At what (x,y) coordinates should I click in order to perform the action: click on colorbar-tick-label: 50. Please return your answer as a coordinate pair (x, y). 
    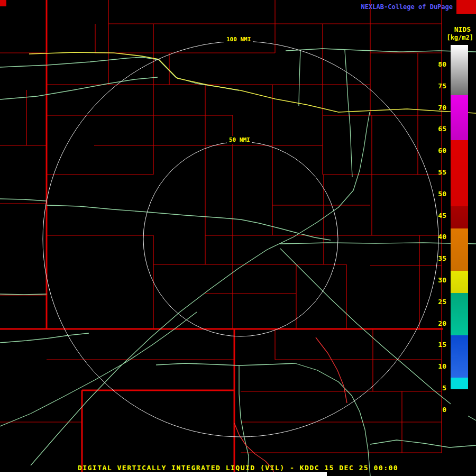
    Looking at the image, I should click on (438, 194).